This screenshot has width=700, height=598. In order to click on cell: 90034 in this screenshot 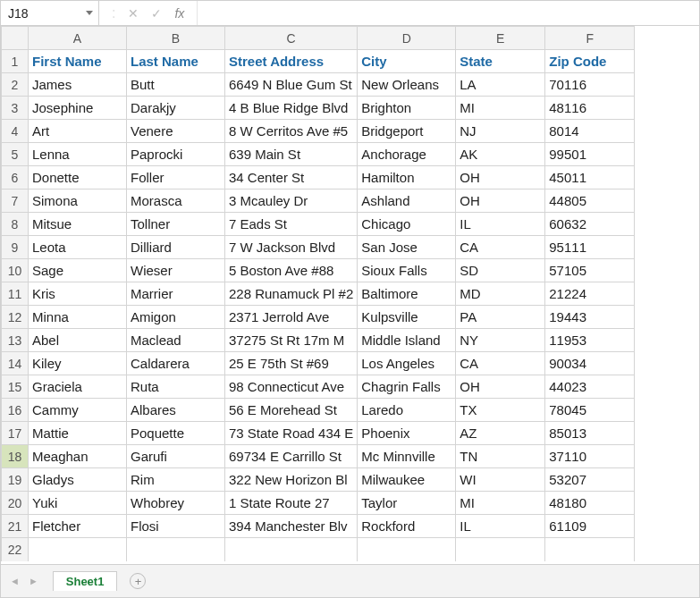, I will do `click(590, 364)`.